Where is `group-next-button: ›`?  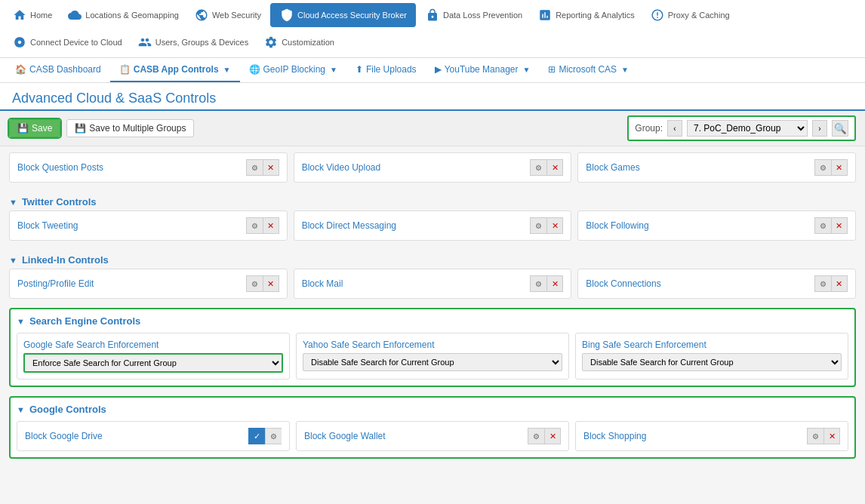 group-next-button: › is located at coordinates (820, 128).